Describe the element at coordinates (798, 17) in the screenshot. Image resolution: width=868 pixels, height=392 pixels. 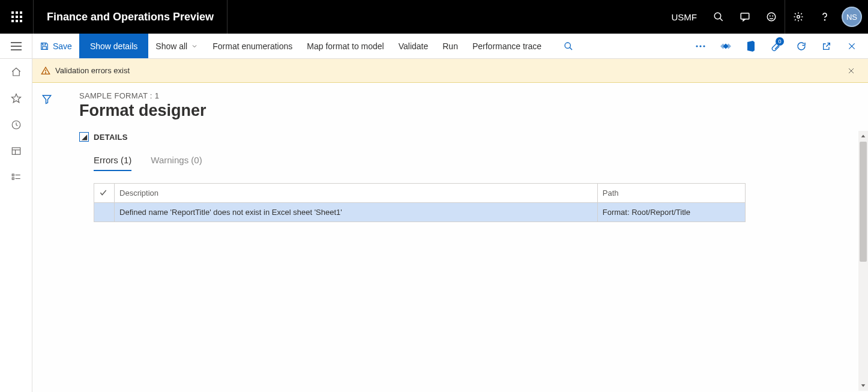
I see `settings-button` at that location.